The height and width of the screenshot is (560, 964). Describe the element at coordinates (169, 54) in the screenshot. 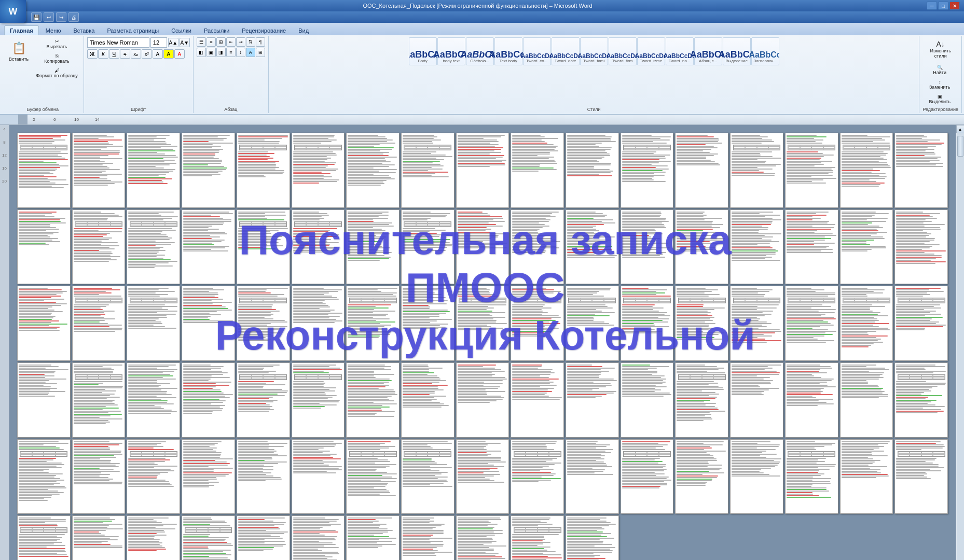

I see `highlight-button: A` at that location.